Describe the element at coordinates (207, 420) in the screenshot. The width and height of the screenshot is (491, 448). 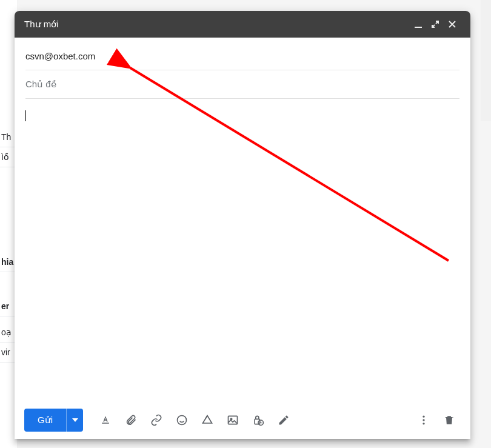
I see `insert-drive-button` at that location.